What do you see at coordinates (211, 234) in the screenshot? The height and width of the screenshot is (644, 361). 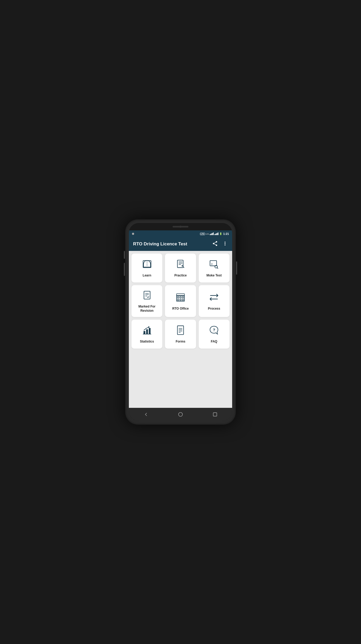 I see `signal-info: LTE LTE 🔋` at bounding box center [211, 234].